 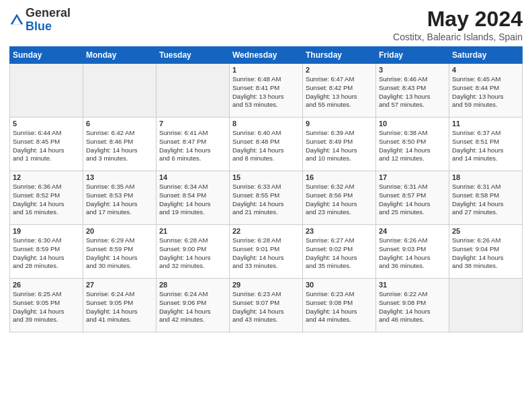 I want to click on week-row-3: 12Sunrise: 6:36 AM Sunset: 8:52 PM Dayli…, so click(x=266, y=198).